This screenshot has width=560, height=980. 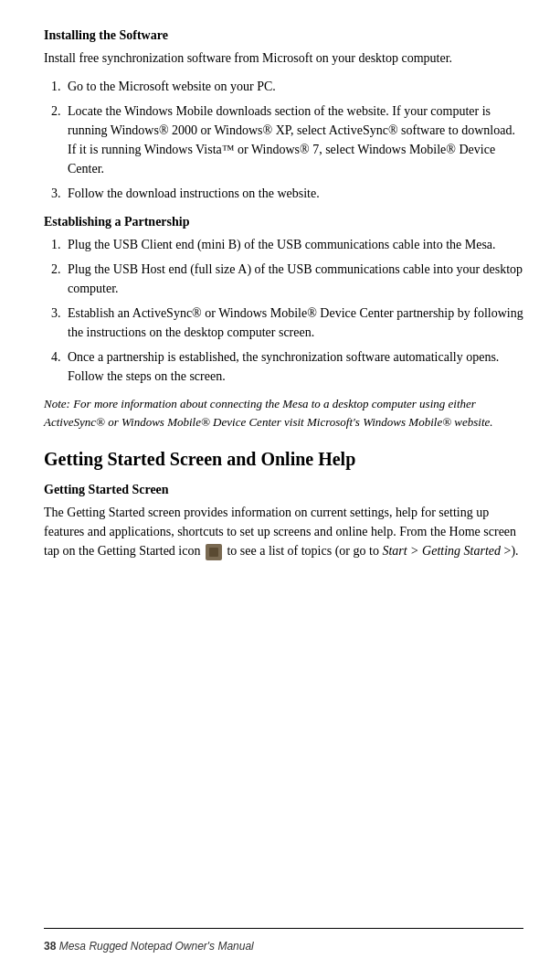 What do you see at coordinates (294, 194) in the screenshot?
I see `installing-step-3: Follow the download instructions on the …` at bounding box center [294, 194].